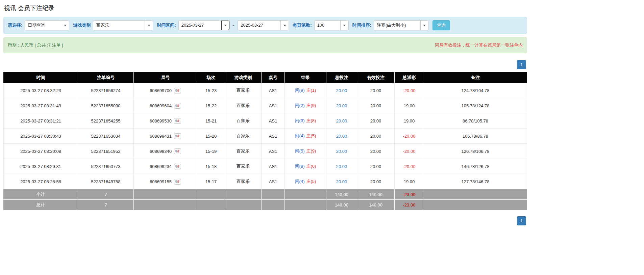  What do you see at coordinates (476, 106) in the screenshot?
I see `cell-note: 105.78/124.78` at bounding box center [476, 106].